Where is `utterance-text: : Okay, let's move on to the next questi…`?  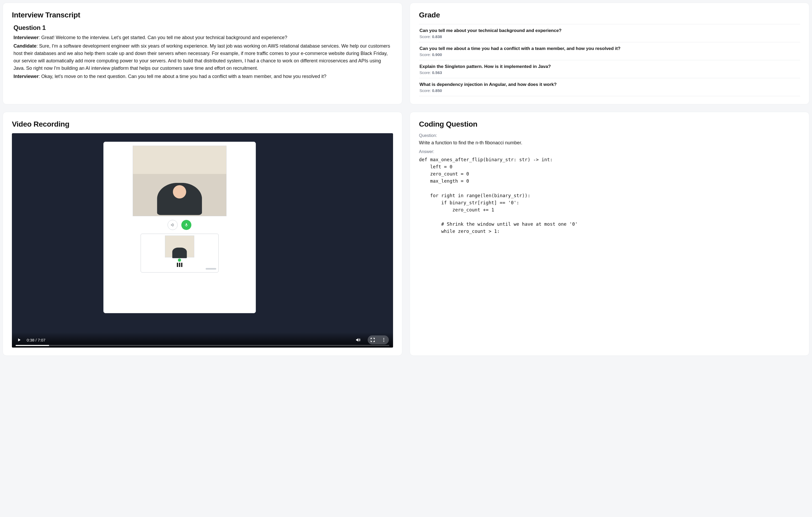 utterance-text: : Okay, let's move on to the next questi… is located at coordinates (182, 76).